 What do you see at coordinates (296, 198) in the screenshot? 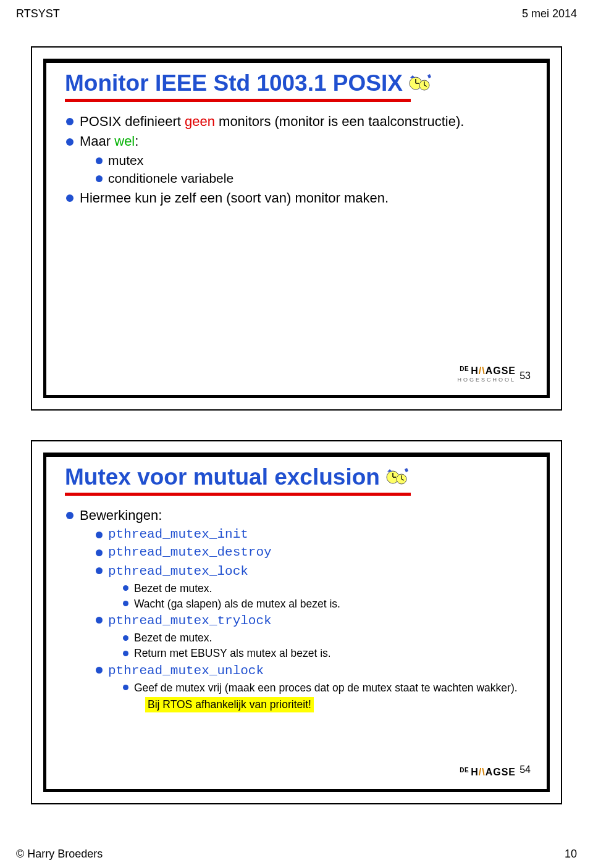
I see `slide1-bullet-3: Hiermee kun je zelf een (soort van) moni…` at bounding box center [296, 198].